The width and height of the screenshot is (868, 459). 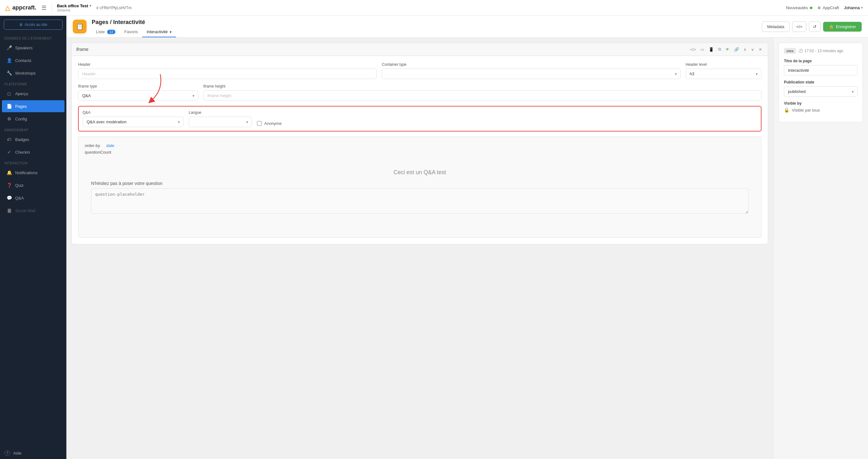 I want to click on sidebar-item-label: Social Wall, so click(x=25, y=211).